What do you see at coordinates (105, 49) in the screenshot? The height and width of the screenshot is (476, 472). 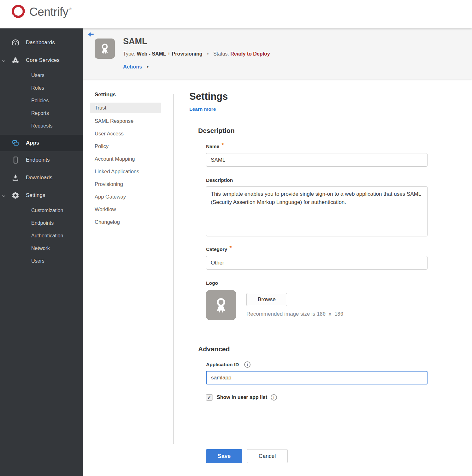 I see `app-logo-badge` at bounding box center [105, 49].